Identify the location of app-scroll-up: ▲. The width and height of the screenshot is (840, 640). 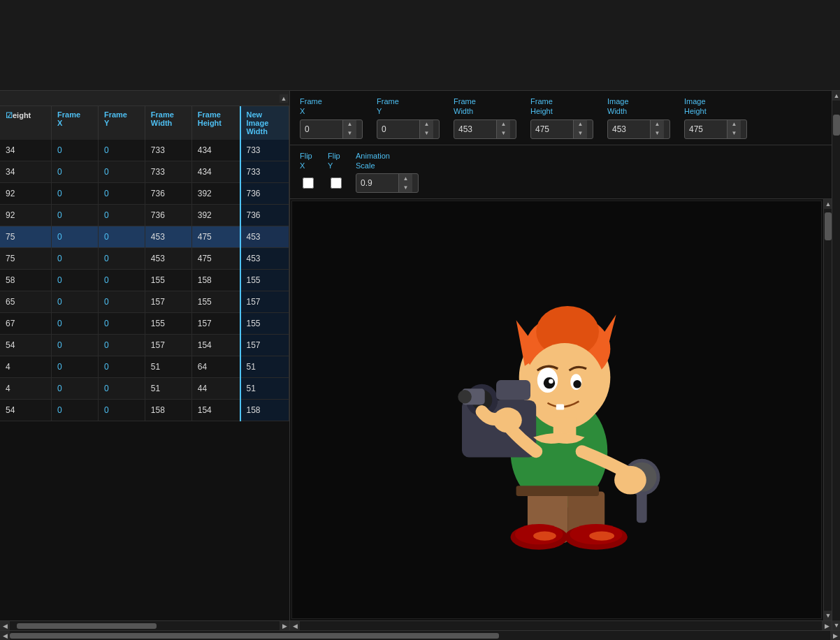
(836, 96).